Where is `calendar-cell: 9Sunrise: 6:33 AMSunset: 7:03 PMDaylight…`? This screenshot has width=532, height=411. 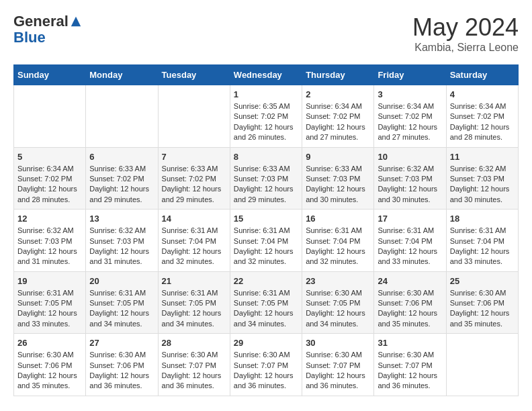
calendar-cell: 9Sunrise: 6:33 AMSunset: 7:03 PMDaylight… is located at coordinates (339, 179).